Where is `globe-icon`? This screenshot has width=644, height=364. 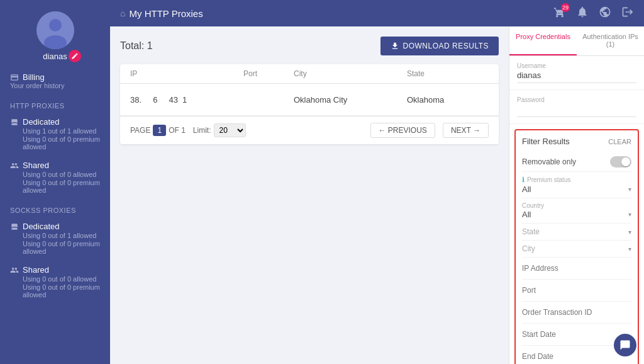 globe-icon is located at coordinates (605, 14).